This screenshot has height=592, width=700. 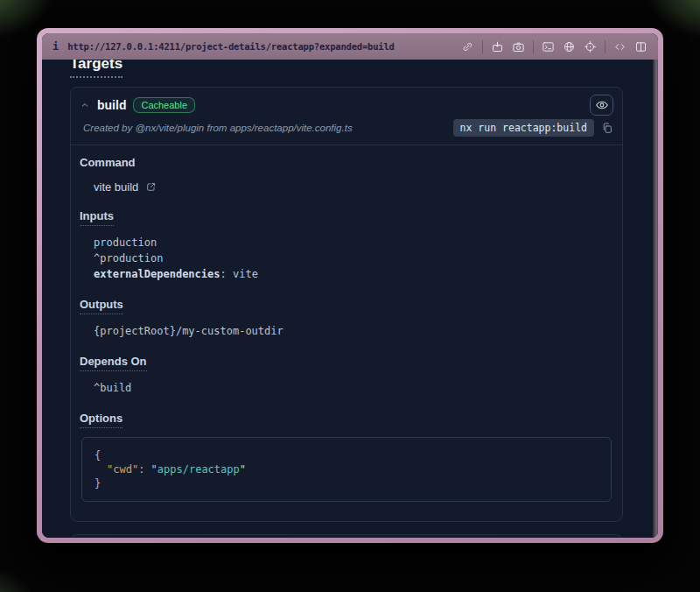 I want to click on terminal-icon, so click(x=548, y=47).